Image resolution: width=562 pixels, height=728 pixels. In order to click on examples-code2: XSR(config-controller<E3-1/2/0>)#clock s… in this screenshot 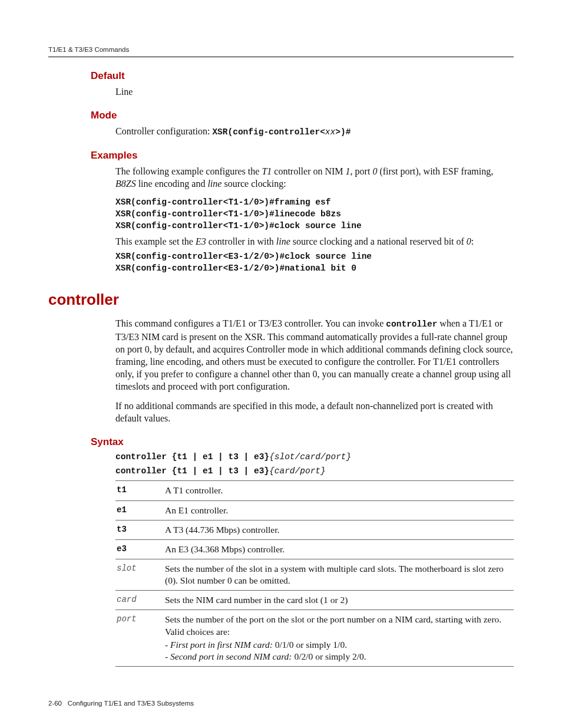, I will do `click(315, 263)`.